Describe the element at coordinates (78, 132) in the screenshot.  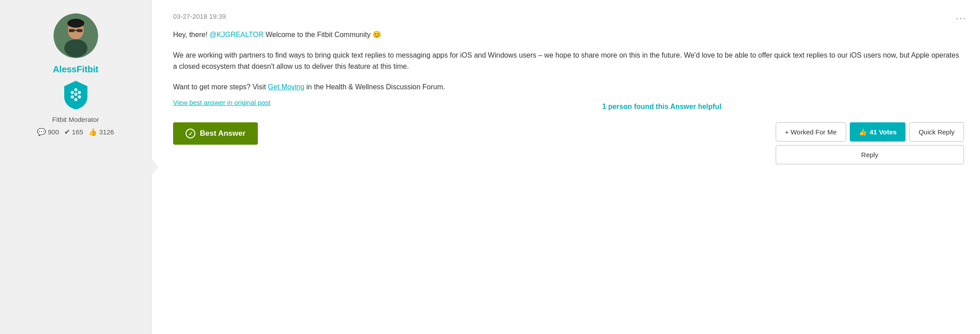
I see `check-count: 165` at that location.